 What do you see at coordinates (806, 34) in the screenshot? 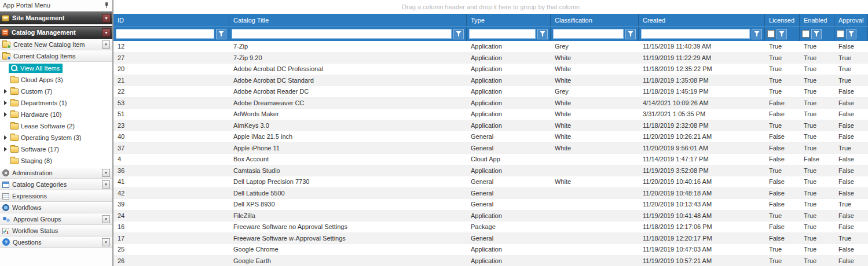
I see `filter-checkbox-enabled` at bounding box center [806, 34].